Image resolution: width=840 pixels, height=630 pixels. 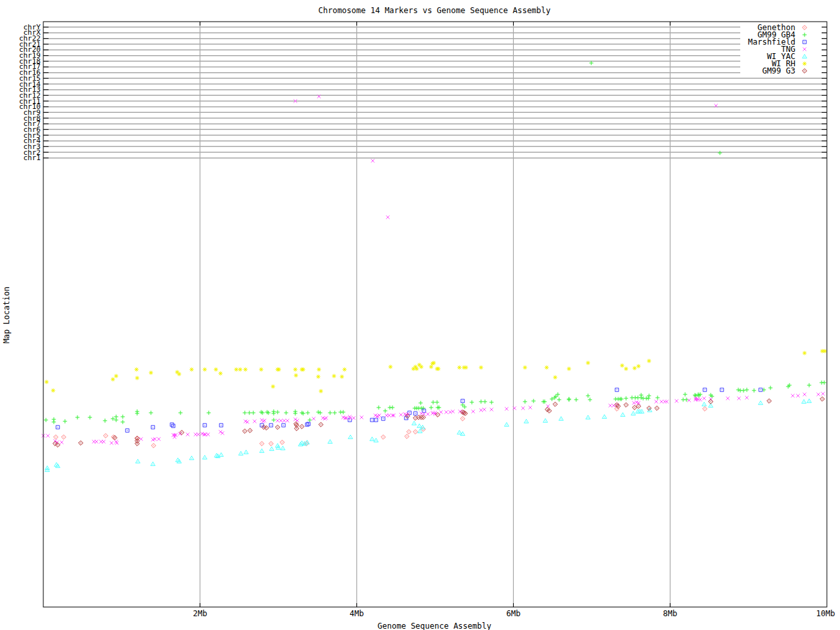 I want to click on series-wi-yac, so click(x=429, y=436).